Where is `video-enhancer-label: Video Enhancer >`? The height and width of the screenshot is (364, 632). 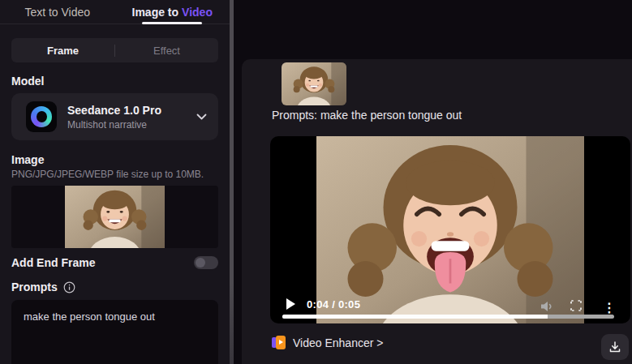 video-enhancer-label: Video Enhancer > is located at coordinates (337, 343).